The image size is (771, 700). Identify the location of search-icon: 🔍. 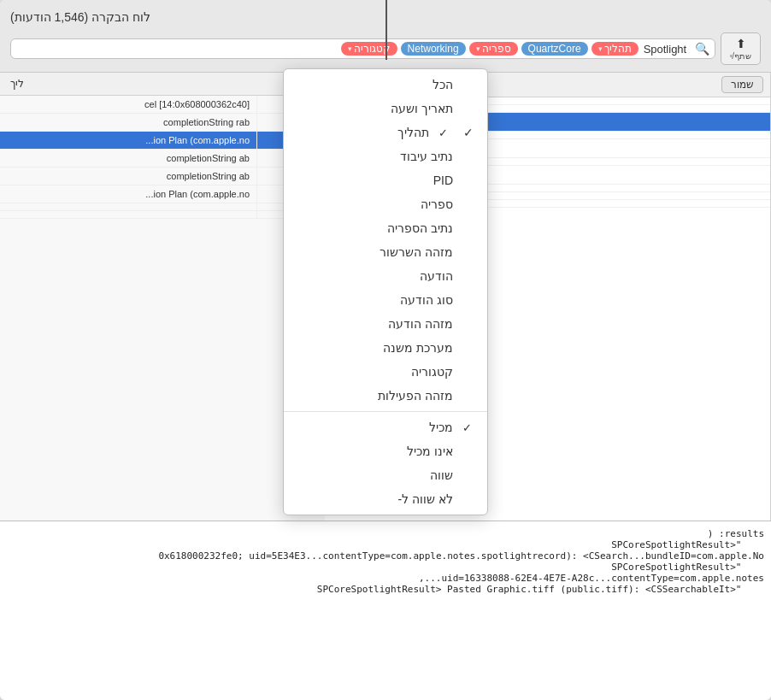
(703, 49).